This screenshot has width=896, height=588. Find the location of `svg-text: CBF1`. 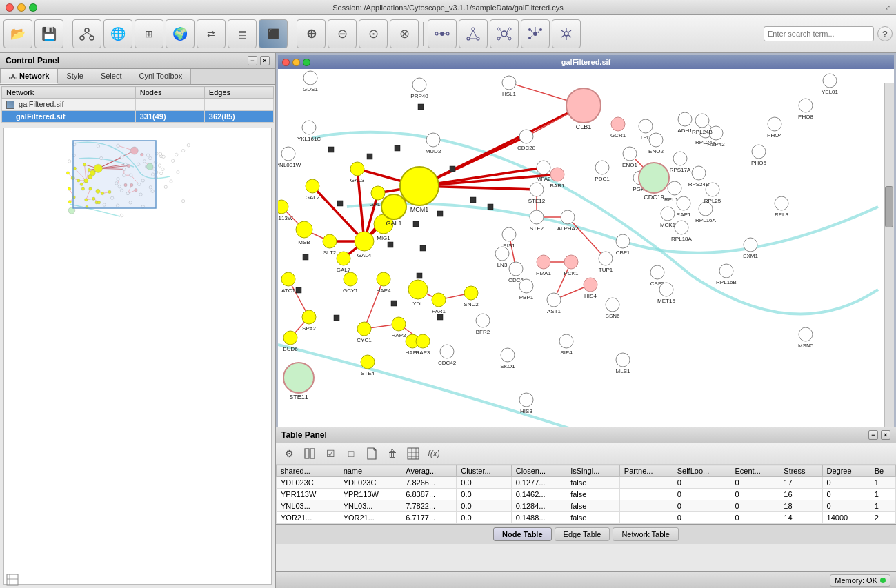

svg-text: CBF1 is located at coordinates (624, 252).